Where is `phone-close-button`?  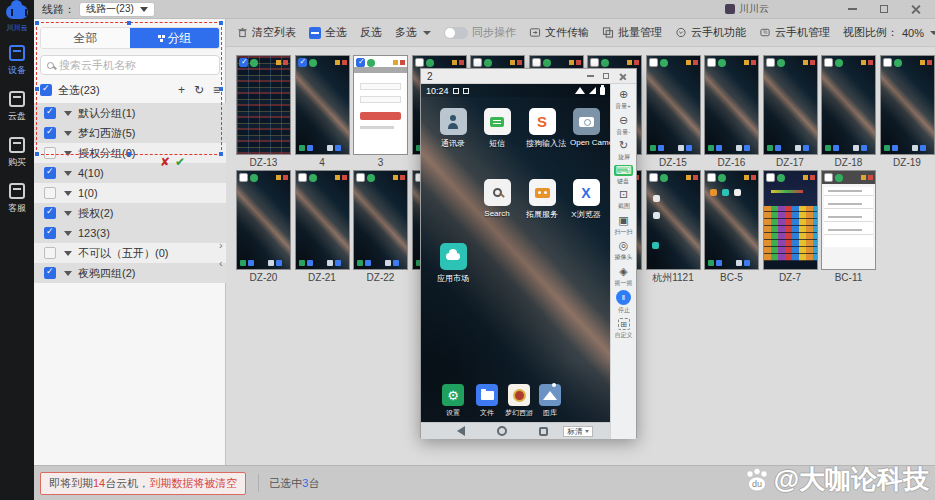
phone-close-button is located at coordinates (622, 76).